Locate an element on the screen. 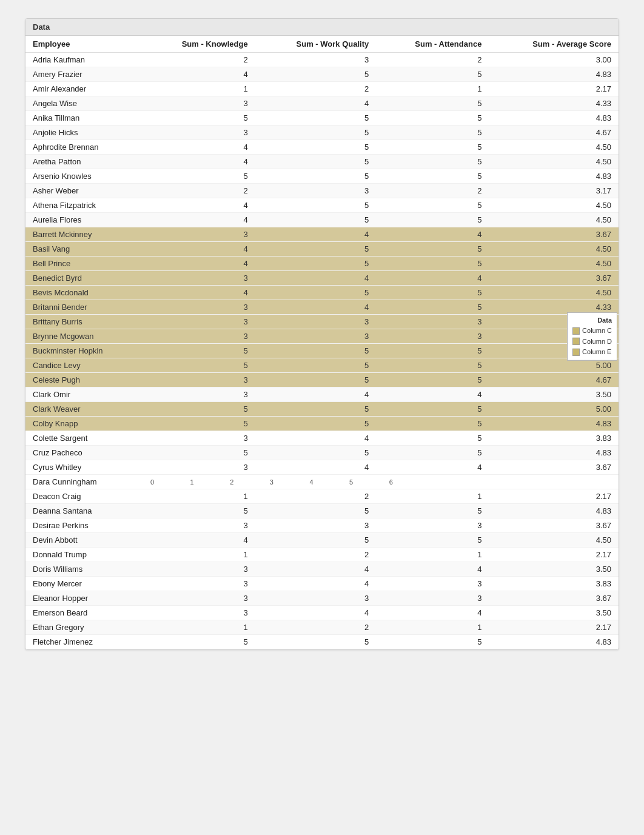  cell-employee: Britanni Bender is located at coordinates (84, 307).